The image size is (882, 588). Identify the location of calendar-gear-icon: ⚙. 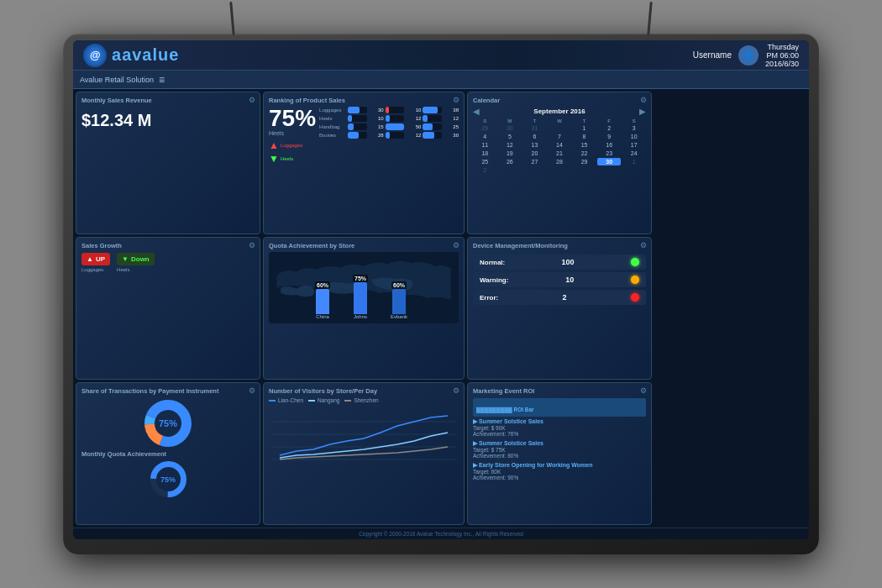
(643, 100).